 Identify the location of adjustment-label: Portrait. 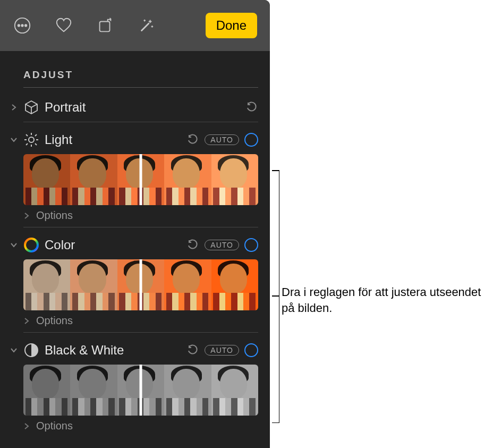
(142, 107).